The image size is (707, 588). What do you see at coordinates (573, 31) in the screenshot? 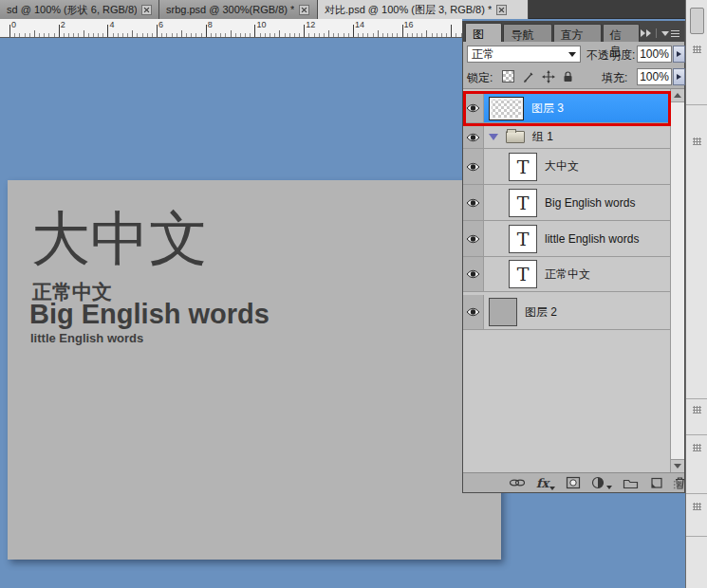
I see `panel-tabbar: 图层 导航器 直方图 信息` at bounding box center [573, 31].